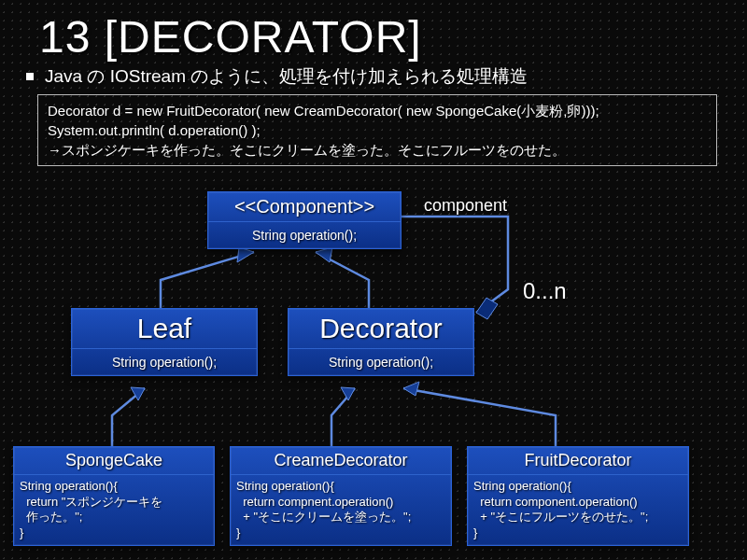 The width and height of the screenshot is (747, 560). Describe the element at coordinates (304, 220) in the screenshot. I see `class-component: <<Component>> String operation();` at that location.